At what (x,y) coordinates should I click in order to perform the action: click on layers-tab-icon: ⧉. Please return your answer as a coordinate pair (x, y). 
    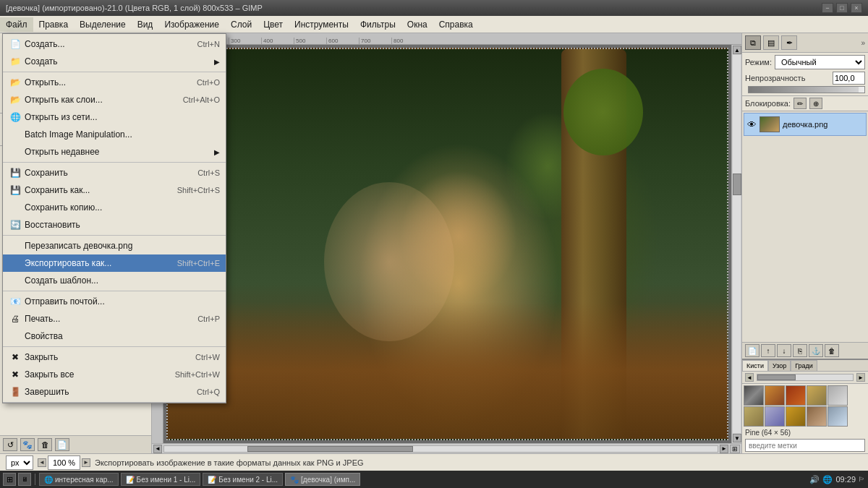
    Looking at the image, I should click on (753, 43).